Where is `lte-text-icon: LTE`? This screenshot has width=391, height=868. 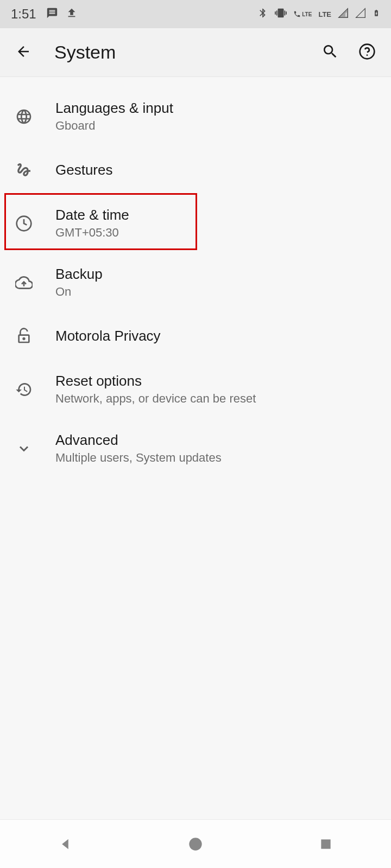
lte-text-icon: LTE is located at coordinates (325, 14).